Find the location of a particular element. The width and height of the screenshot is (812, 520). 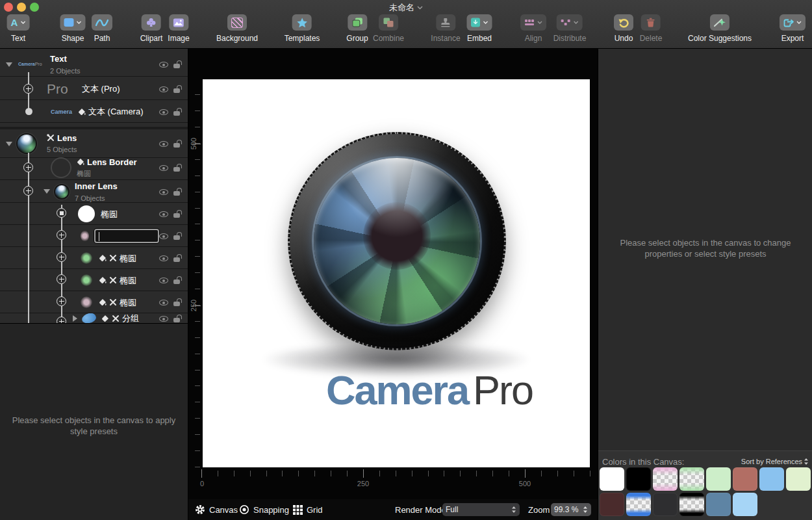

colors-section-title: Colors in this Canvas: is located at coordinates (643, 462).